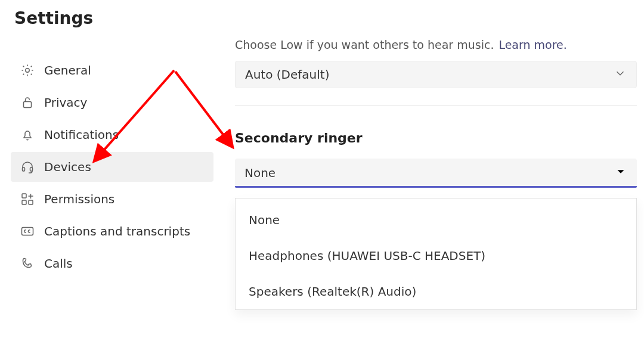 Image resolution: width=644 pixels, height=338 pixels. Describe the element at coordinates (112, 135) in the screenshot. I see `sidebar-item-notifications: Notifications` at that location.